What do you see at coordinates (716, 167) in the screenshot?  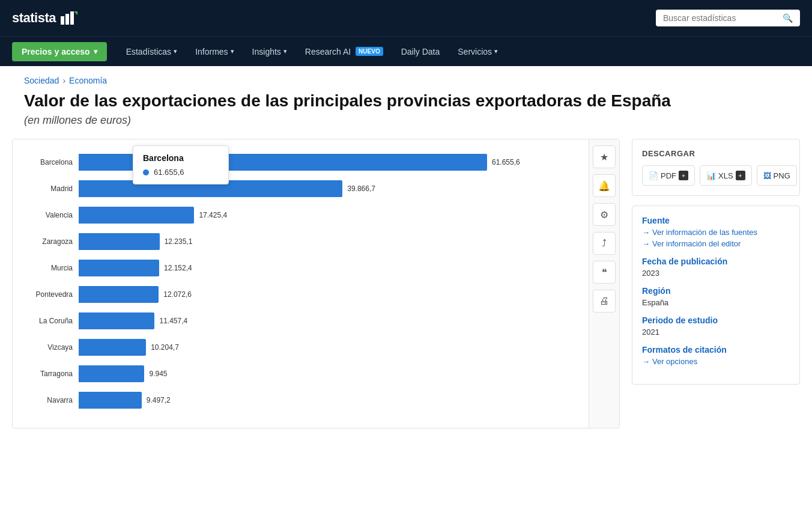 I see `download-section: DESCARGAR 📄 PDF + 📊 XLS + 🖼 PNG` at bounding box center [716, 167].